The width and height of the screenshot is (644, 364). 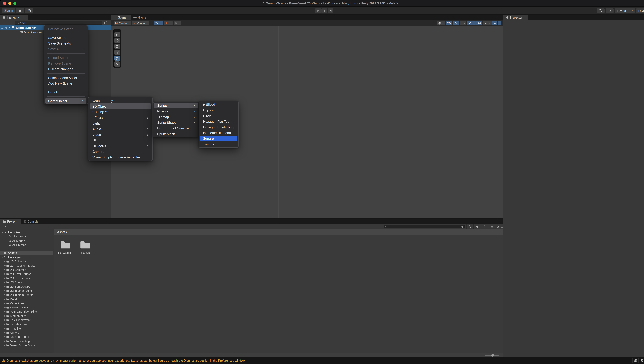 What do you see at coordinates (120, 134) in the screenshot?
I see `menu-item-video: Video›` at bounding box center [120, 134].